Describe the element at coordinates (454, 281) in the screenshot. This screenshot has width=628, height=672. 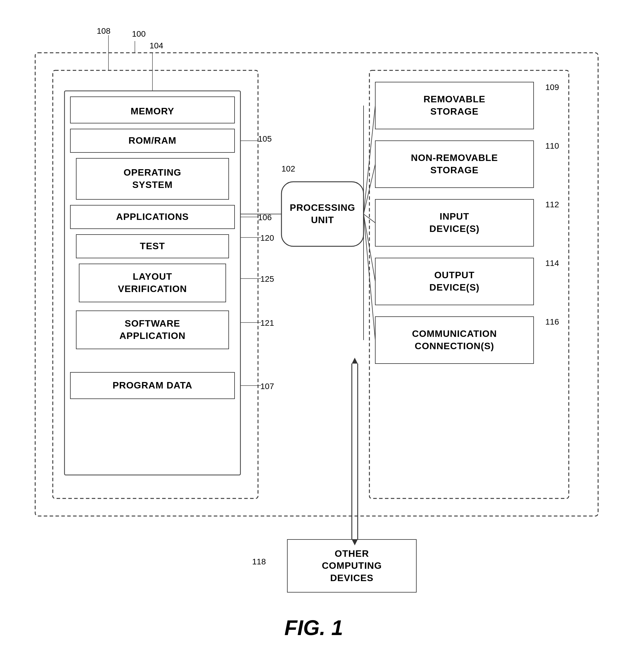
I see `output-device-label: OUTPUT DEVICE(S)` at that location.